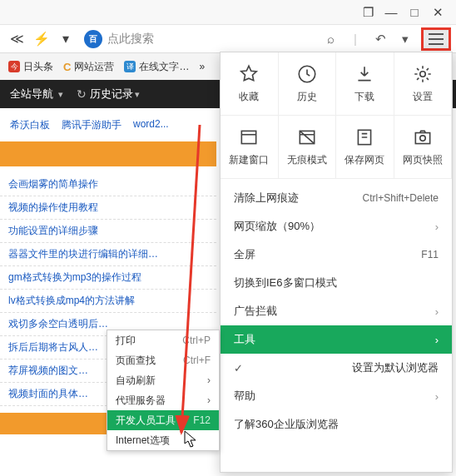 The width and height of the screenshot is (456, 476). Describe the element at coordinates (401, 198) in the screenshot. I see `shortcut-label: Ctrl+Shift+Delete` at that location.